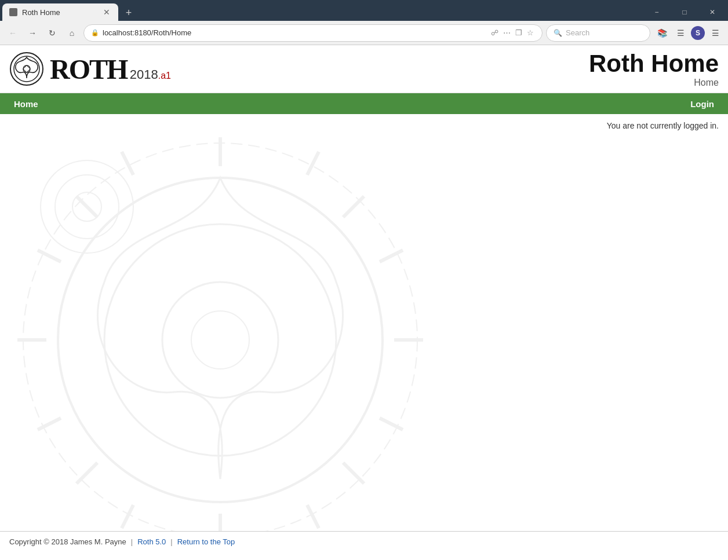 The image size is (728, 560). Describe the element at coordinates (577, 32) in the screenshot. I see `search-placeholder: Search` at that location.